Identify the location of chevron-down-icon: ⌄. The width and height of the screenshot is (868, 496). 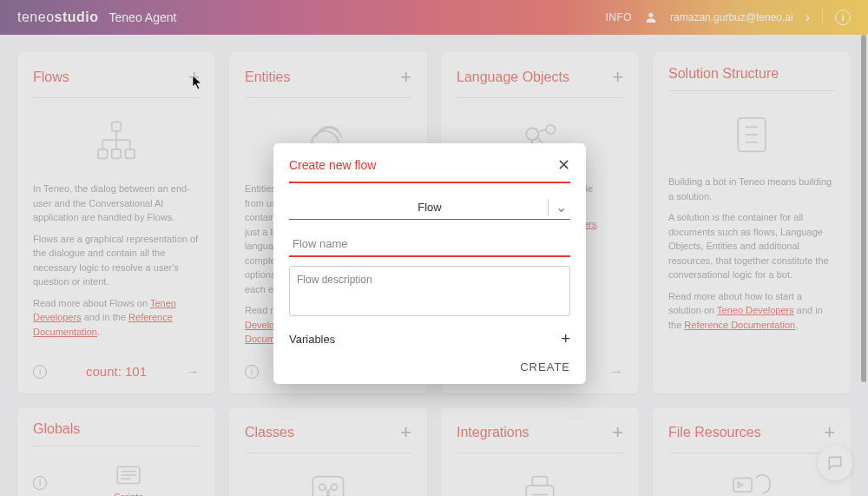
(557, 207).